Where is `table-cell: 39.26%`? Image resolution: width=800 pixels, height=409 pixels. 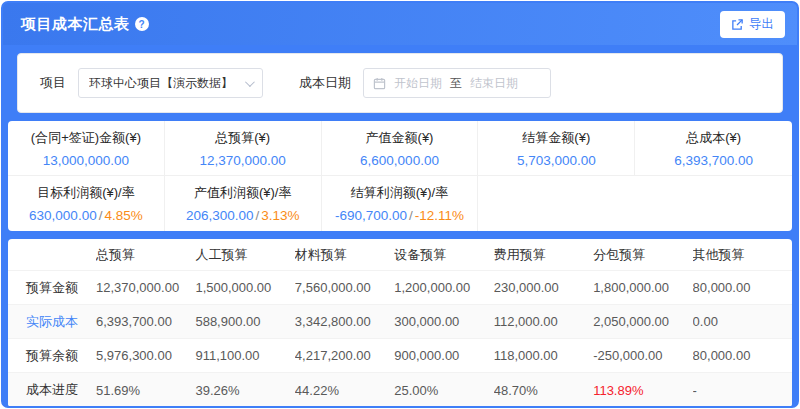 table-cell: 39.26% is located at coordinates (244, 390).